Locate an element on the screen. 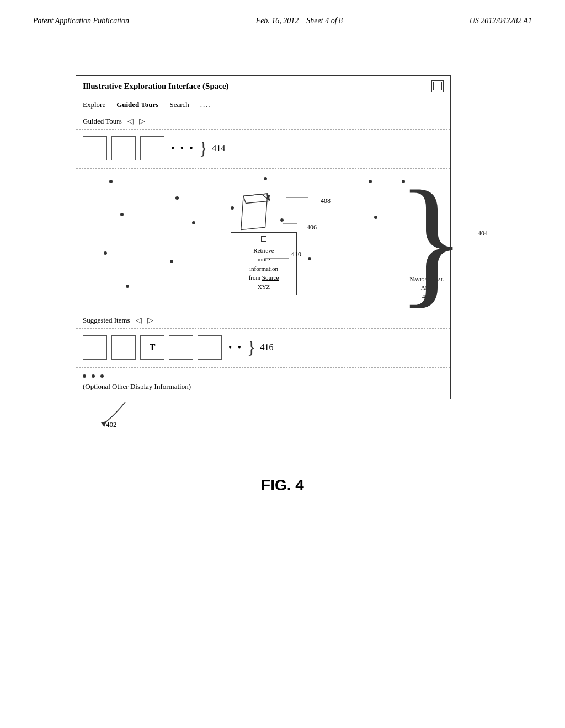 Image resolution: width=565 pixels, height=728 pixels. tooltip-information: information is located at coordinates (264, 269).